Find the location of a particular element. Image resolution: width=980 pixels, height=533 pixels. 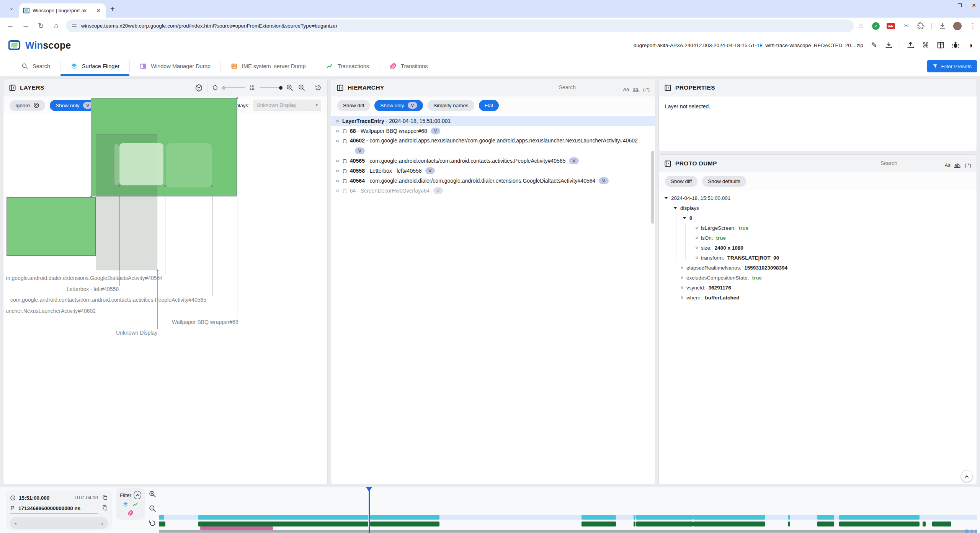

show-only-visible-button: Show onlyV is located at coordinates (399, 106).